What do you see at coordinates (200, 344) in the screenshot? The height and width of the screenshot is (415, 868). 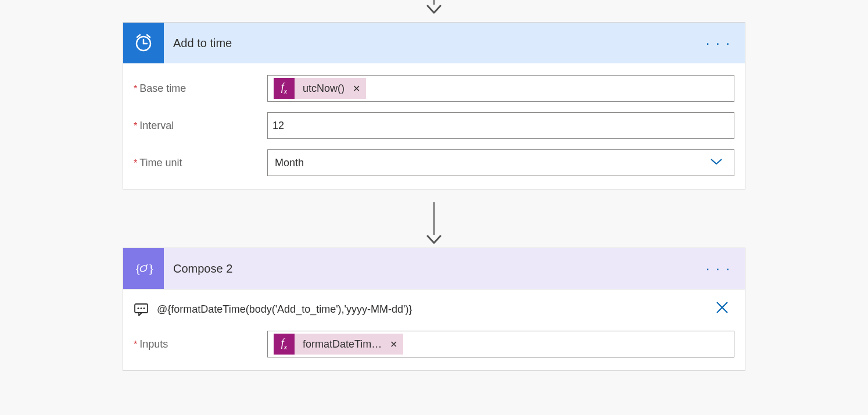 I see `label-inputs: *Inputs` at bounding box center [200, 344].